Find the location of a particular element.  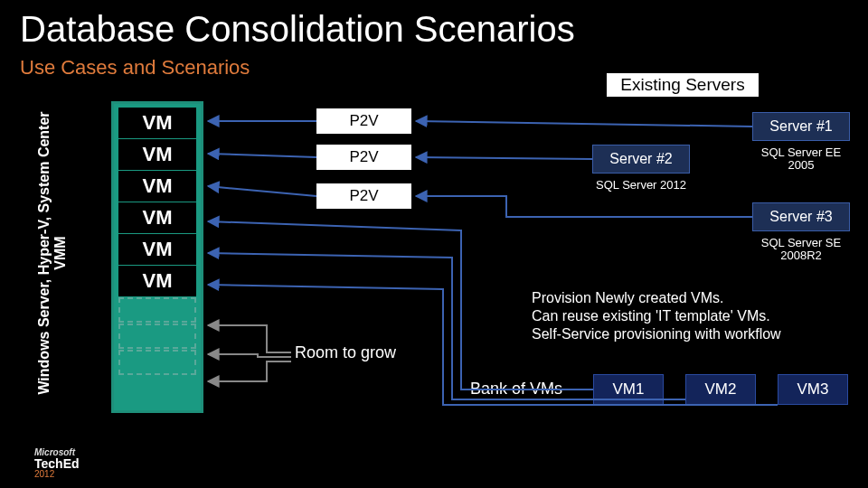

server-2-desc: SQL Server 2012 is located at coordinates (641, 185).